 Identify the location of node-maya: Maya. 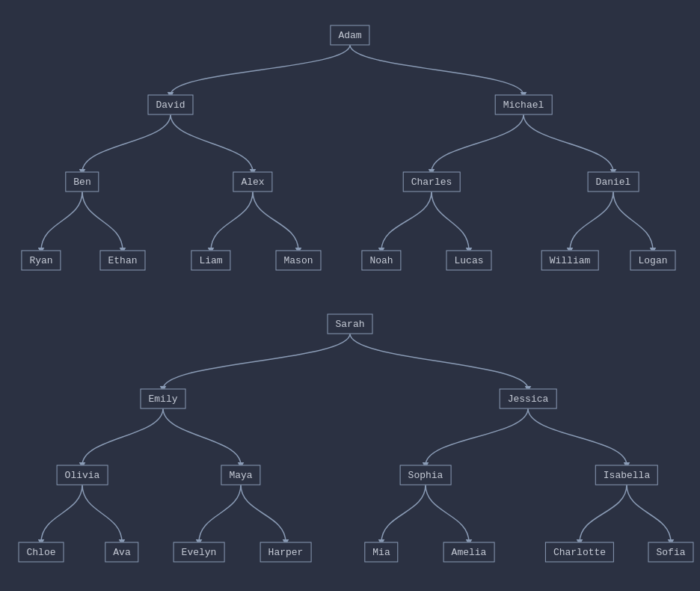
(241, 476).